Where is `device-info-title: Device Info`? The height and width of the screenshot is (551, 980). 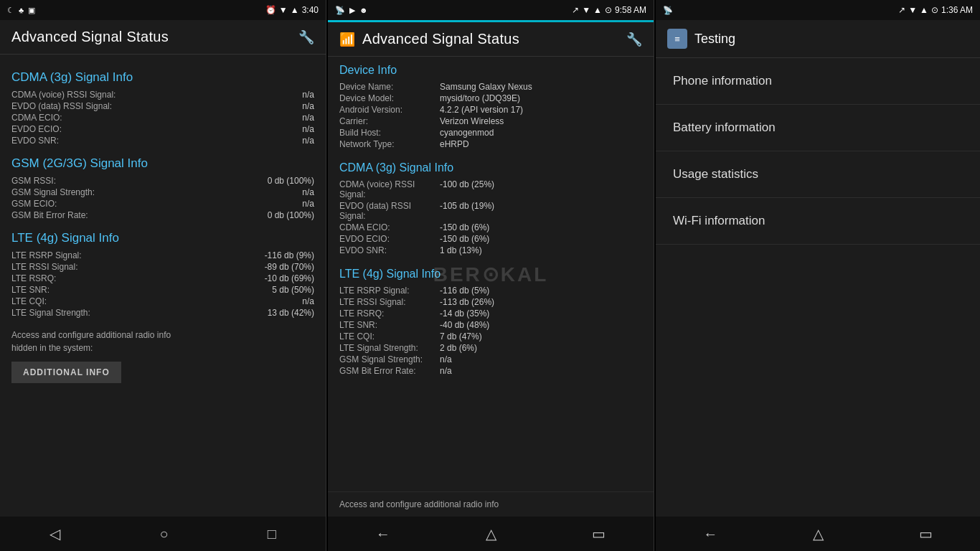
device-info-title: Device Info is located at coordinates (491, 70).